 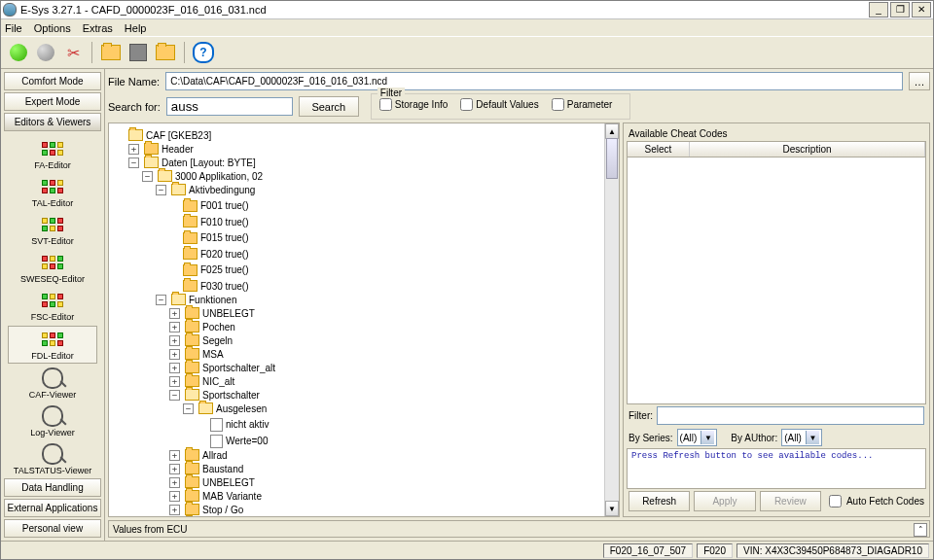 I want to click on sidebar-item-tal-editor: TAL-Editor, so click(x=53, y=192).